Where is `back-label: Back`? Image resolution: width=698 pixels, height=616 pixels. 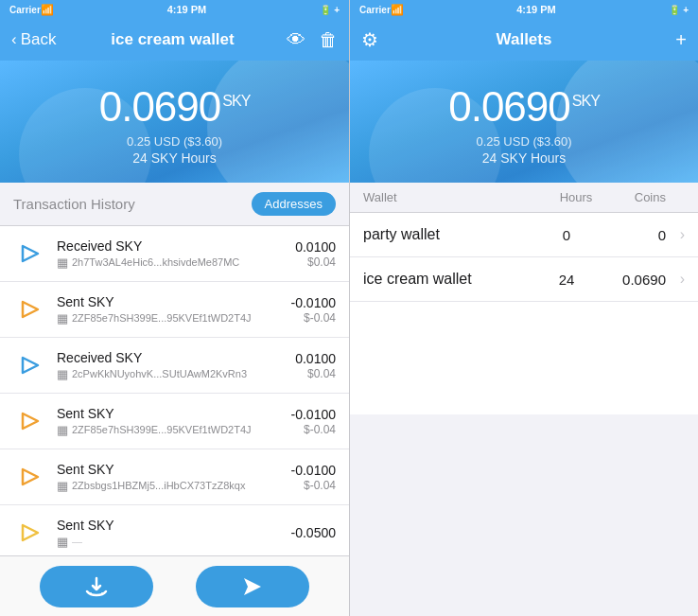 back-label: Back is located at coordinates (39, 40).